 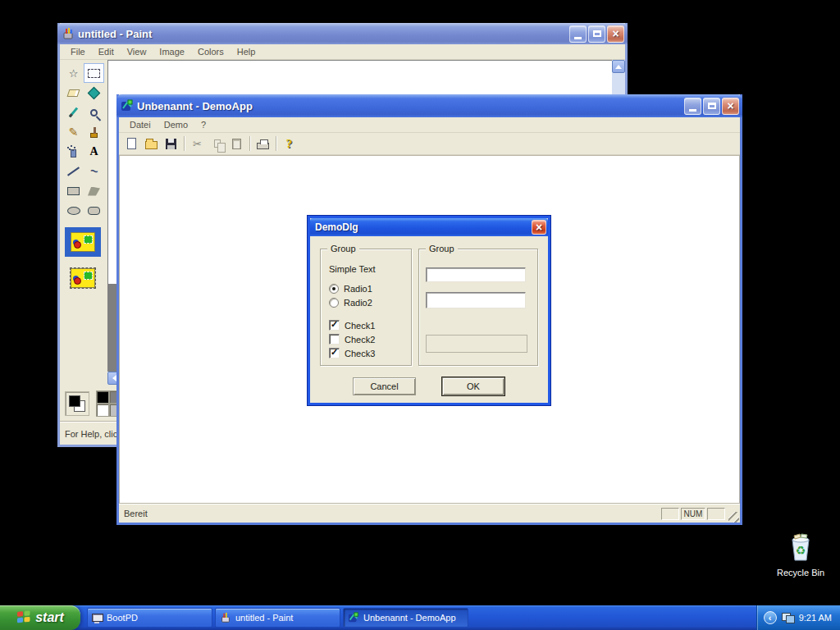 What do you see at coordinates (343, 34) in the screenshot?
I see `paint-titlebar: untitled - Paint ×` at bounding box center [343, 34].